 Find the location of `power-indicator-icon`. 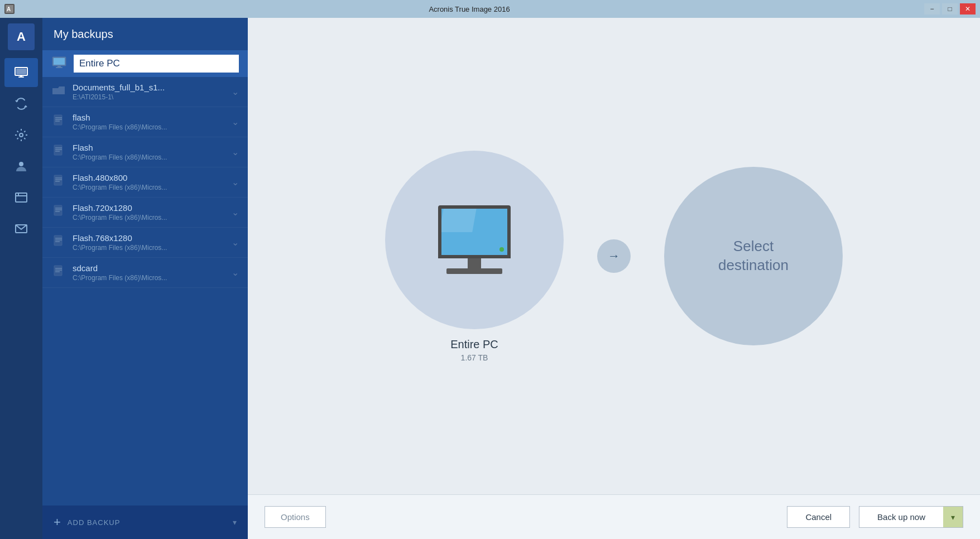

power-indicator-icon is located at coordinates (502, 249).